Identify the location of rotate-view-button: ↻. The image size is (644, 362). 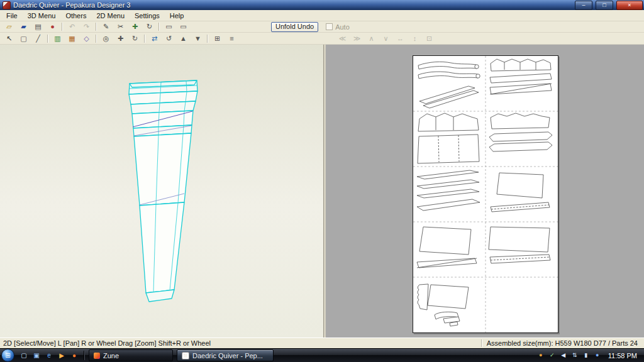
(135, 39).